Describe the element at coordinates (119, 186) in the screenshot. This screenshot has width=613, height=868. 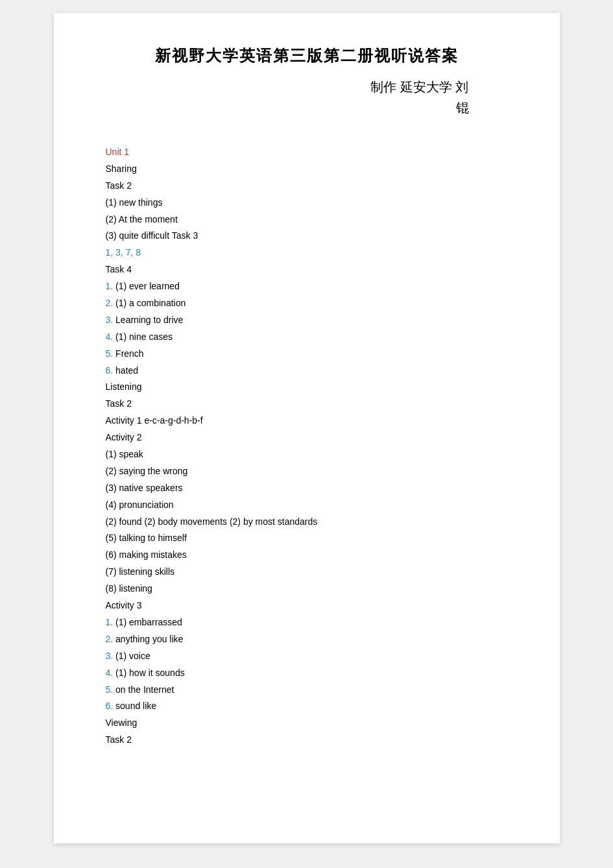
I see `task2-label: Task 2` at that location.